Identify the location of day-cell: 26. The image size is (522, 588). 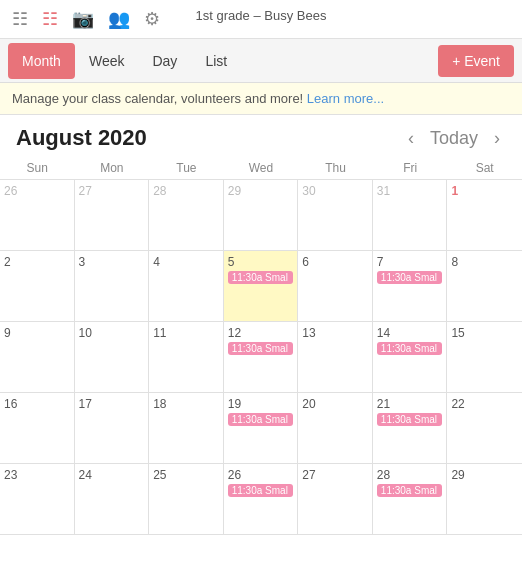
(38, 215).